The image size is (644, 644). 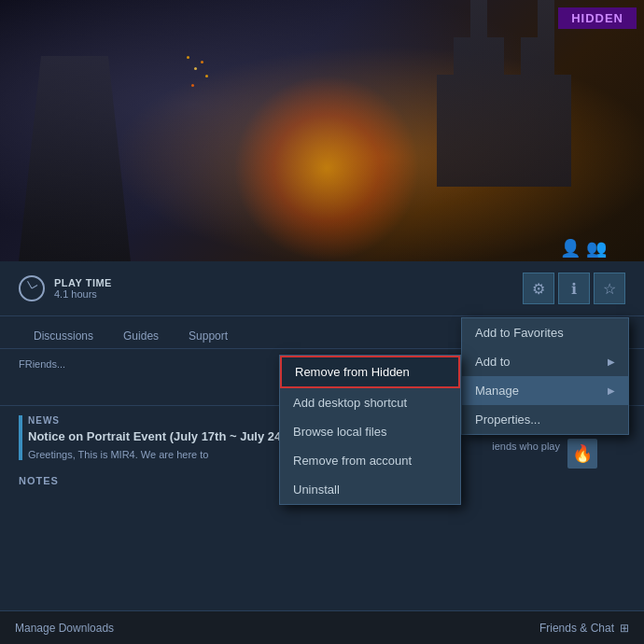 What do you see at coordinates (611, 362) in the screenshot?
I see `add-to-arrow: ▶` at bounding box center [611, 362].